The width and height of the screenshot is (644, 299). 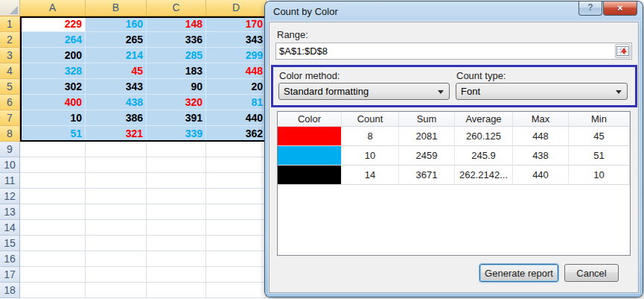 I want to click on row-header-9: 9, so click(x=10, y=149).